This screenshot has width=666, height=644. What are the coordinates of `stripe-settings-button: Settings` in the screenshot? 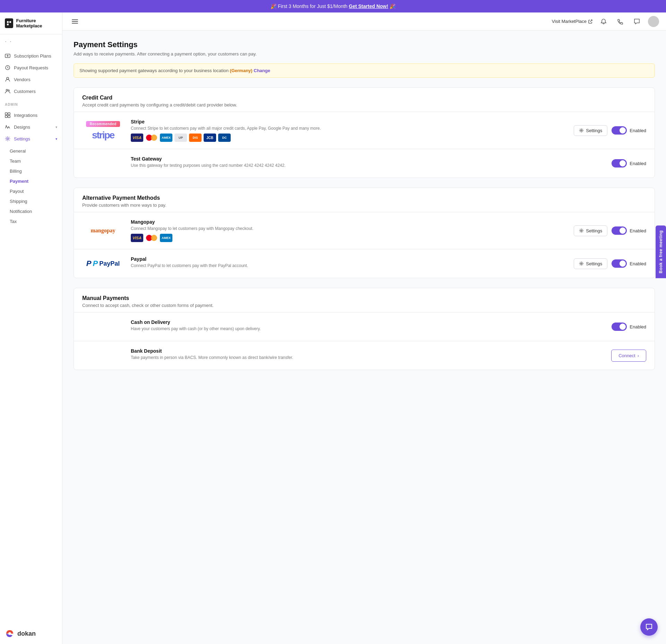 It's located at (590, 130).